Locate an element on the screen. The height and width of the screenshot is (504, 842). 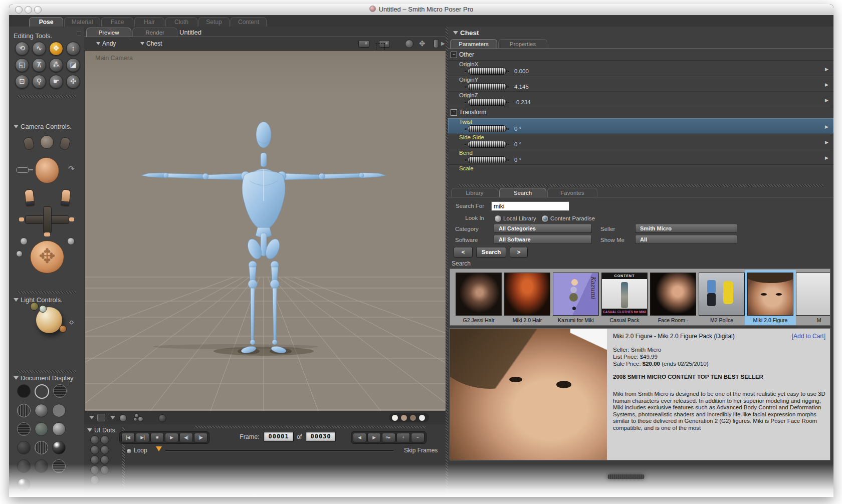
local-library-label: Local Library is located at coordinates (520, 218).